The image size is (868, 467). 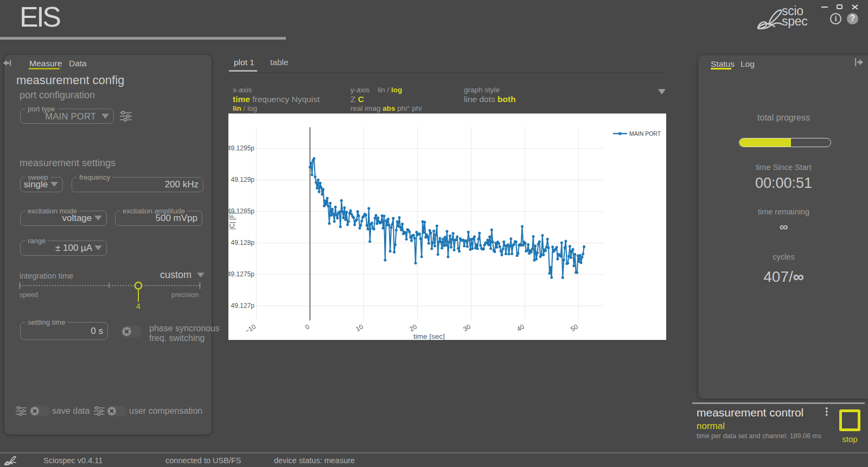 I want to click on svg-text: |C| [F], so click(x=232, y=221).